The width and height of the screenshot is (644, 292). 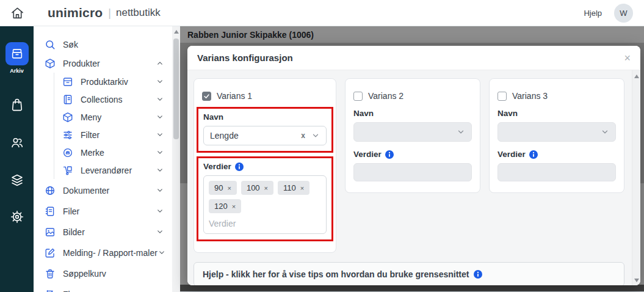 What do you see at coordinates (118, 170) in the screenshot?
I see `sidebar-item-label: Leverandører` at bounding box center [118, 170].